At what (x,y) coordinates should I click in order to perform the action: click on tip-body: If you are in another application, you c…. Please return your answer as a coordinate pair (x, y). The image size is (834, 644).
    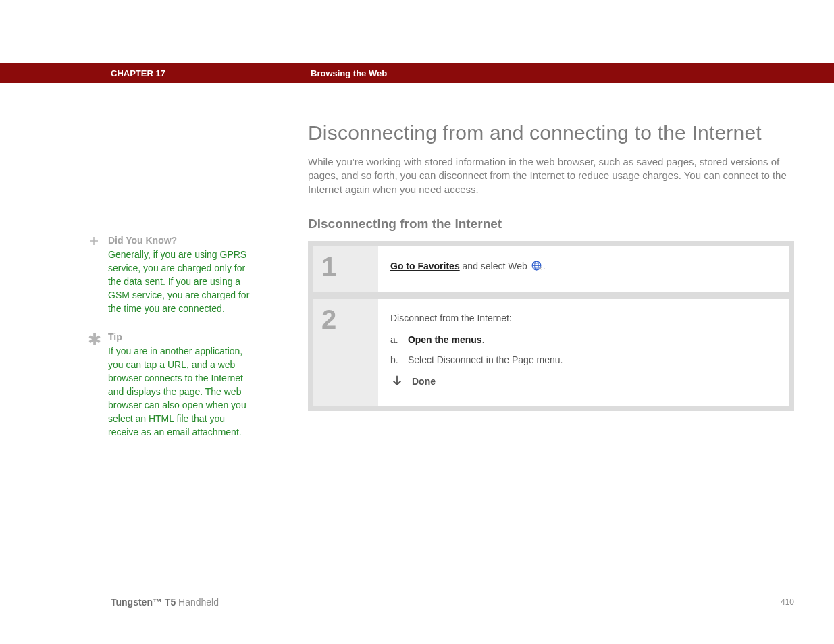
    Looking at the image, I should click on (179, 392).